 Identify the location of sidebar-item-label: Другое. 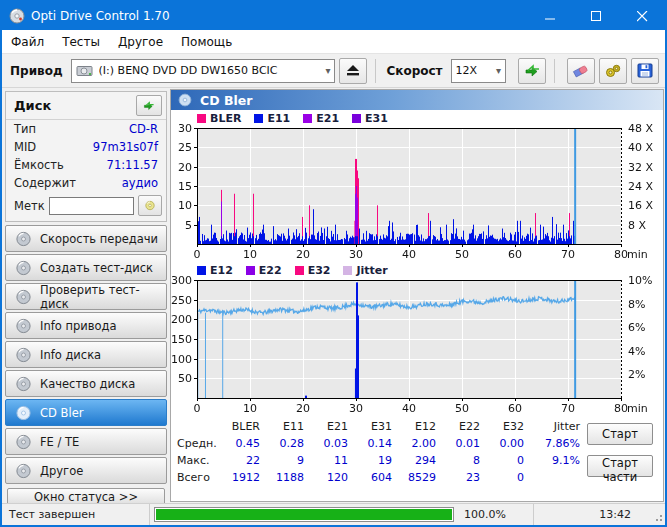
(62, 471).